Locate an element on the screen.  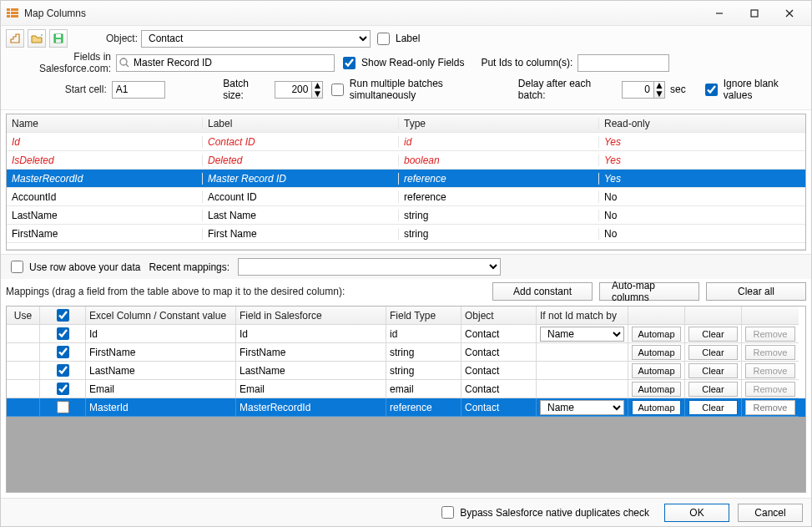
save-icon-button is located at coordinates (58, 38).